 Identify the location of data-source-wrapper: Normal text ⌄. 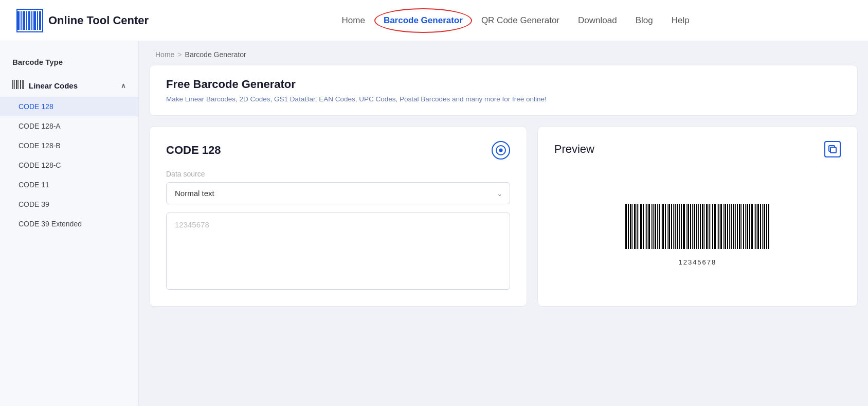
(338, 193).